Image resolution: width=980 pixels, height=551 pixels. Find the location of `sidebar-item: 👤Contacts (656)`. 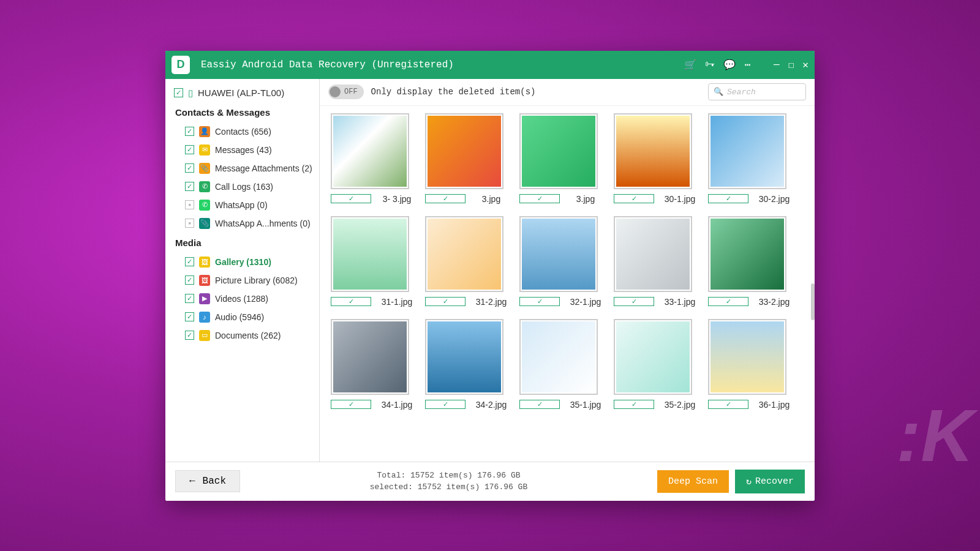

sidebar-item: 👤Contacts (656) is located at coordinates (244, 132).